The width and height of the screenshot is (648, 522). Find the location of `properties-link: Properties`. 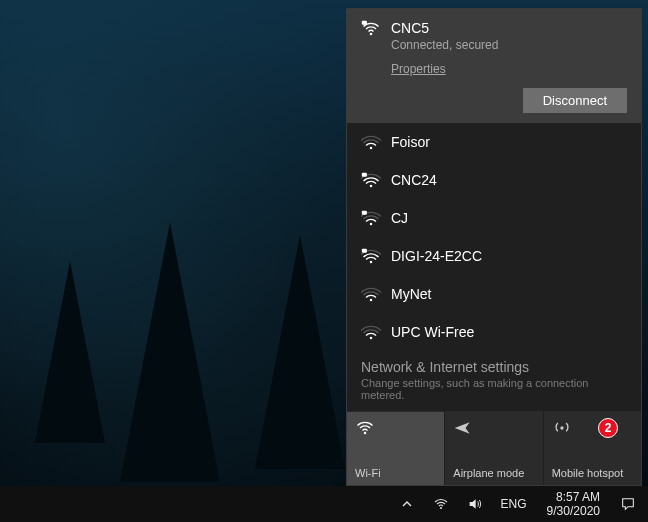

properties-link: Properties is located at coordinates (418, 69).